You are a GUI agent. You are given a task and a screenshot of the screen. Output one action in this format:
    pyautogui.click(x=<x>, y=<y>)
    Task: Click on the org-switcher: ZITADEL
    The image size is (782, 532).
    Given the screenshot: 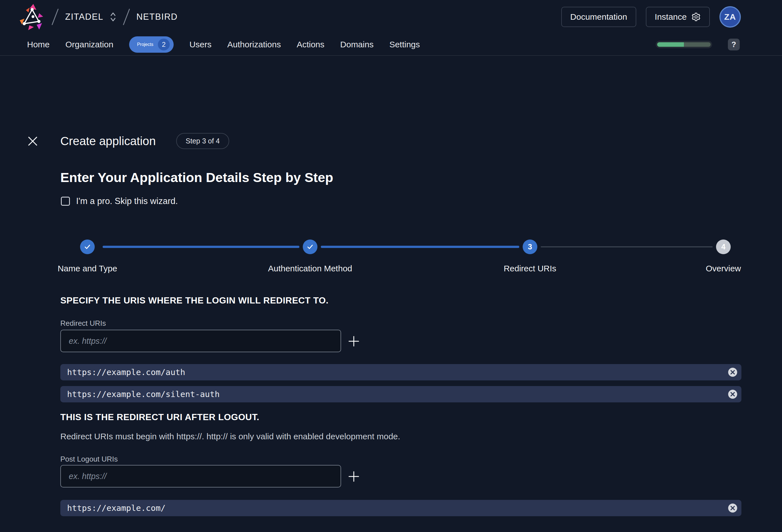 What is the action you would take?
    pyautogui.click(x=91, y=17)
    